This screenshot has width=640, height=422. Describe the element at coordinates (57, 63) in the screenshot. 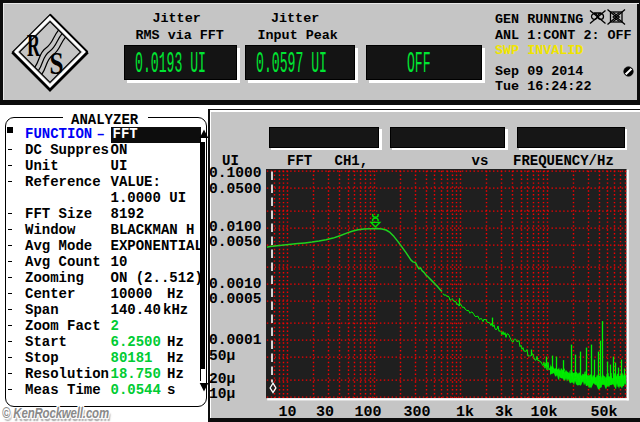

I see `svg-text: S` at that location.